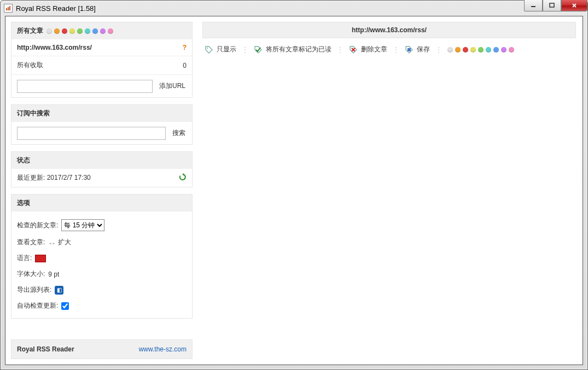  What do you see at coordinates (56, 9) in the screenshot?
I see `window-title: Royal RSS Reader [1.58]` at bounding box center [56, 9].